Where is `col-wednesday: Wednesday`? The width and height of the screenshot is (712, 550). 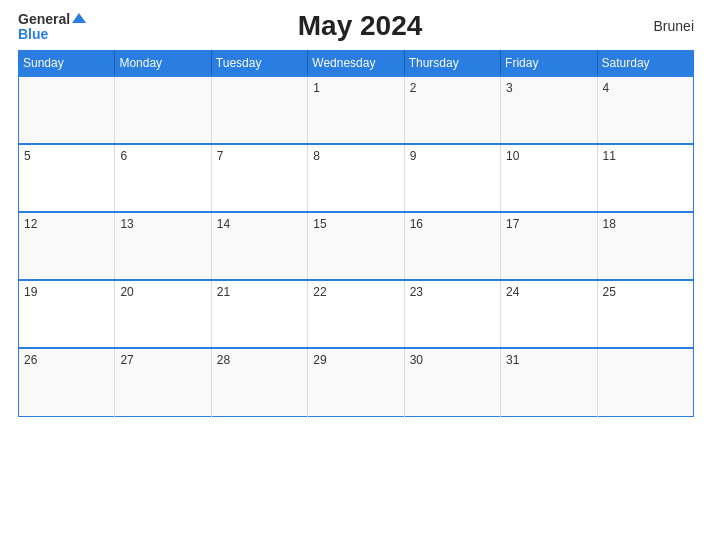
col-wednesday: Wednesday is located at coordinates (356, 64).